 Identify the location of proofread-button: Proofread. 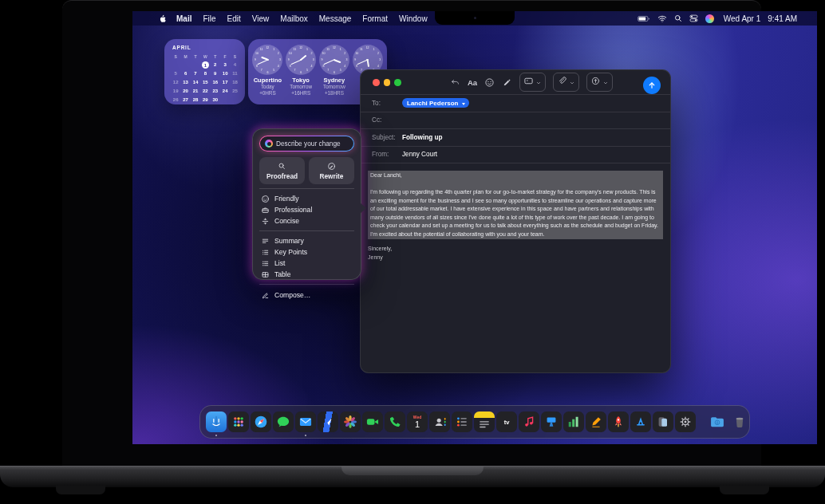
(282, 171).